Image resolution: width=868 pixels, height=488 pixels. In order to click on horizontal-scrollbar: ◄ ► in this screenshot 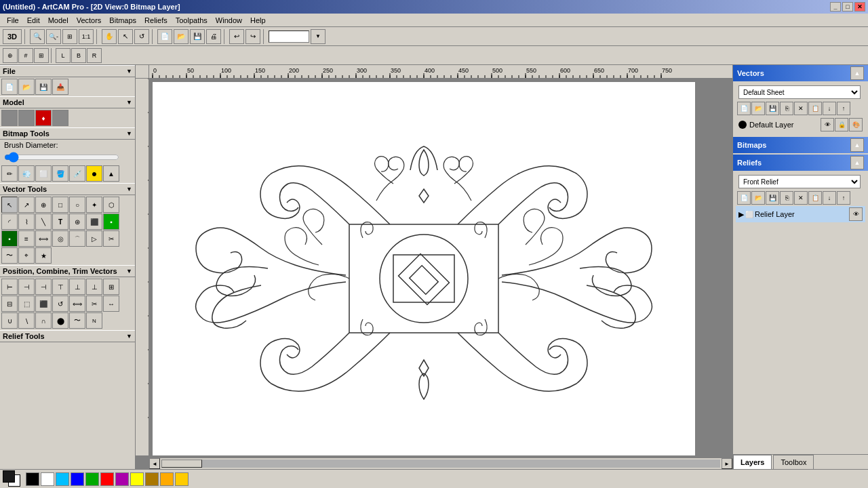, I will do `click(441, 464)`.